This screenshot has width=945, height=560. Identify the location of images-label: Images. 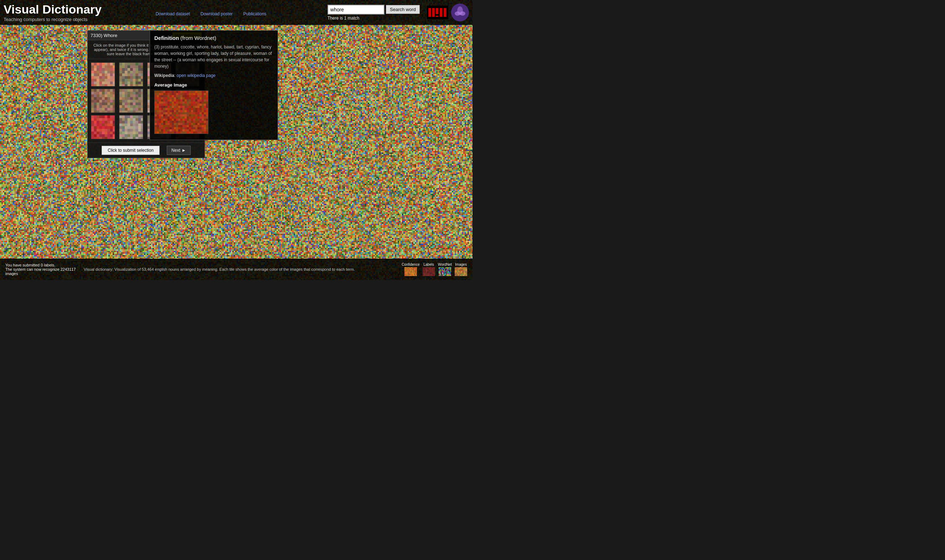
(461, 265).